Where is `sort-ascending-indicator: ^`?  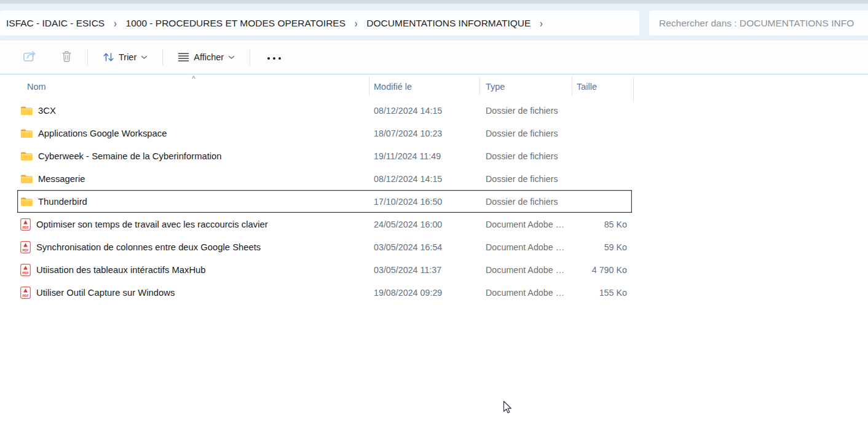
sort-ascending-indicator: ^ is located at coordinates (194, 79).